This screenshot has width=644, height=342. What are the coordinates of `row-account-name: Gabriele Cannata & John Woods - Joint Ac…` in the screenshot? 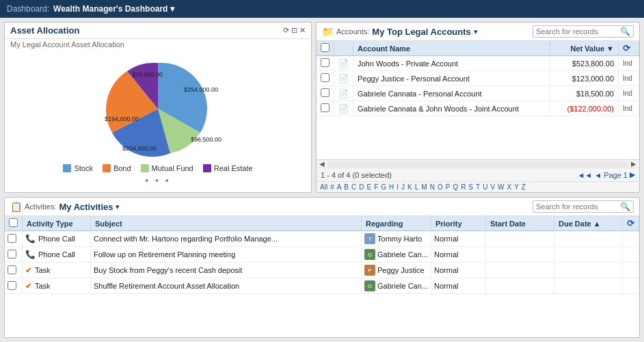 It's located at (452, 109).